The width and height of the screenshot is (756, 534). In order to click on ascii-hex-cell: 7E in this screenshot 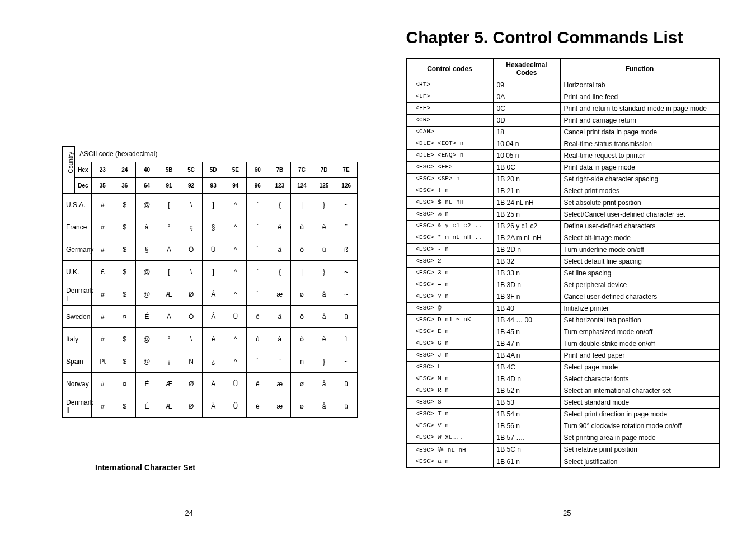, I will do `click(346, 170)`.